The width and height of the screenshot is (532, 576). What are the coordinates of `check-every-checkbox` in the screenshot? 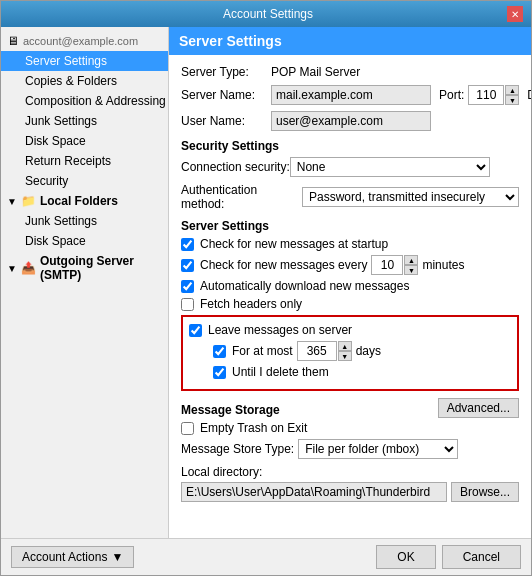 It's located at (188, 266).